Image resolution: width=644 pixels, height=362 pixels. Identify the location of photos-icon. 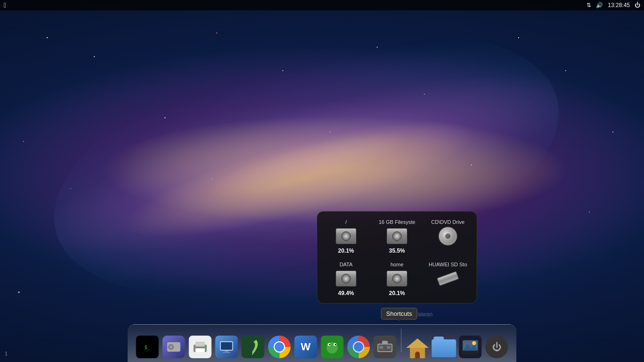
(471, 347).